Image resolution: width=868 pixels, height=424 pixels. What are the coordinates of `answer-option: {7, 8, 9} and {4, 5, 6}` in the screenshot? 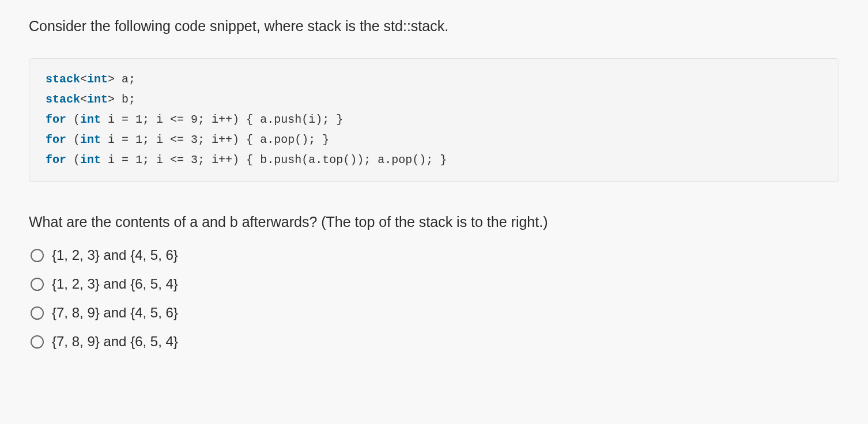 It's located at (435, 313).